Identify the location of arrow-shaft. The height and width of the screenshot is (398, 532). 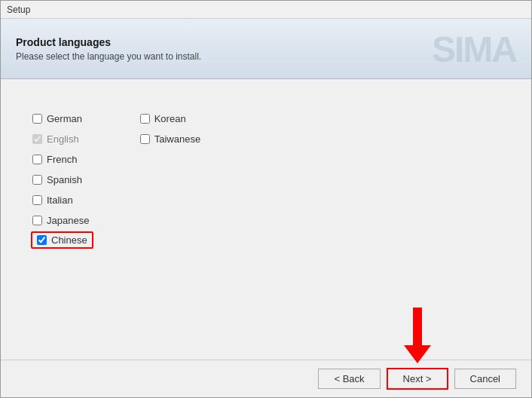
(417, 326).